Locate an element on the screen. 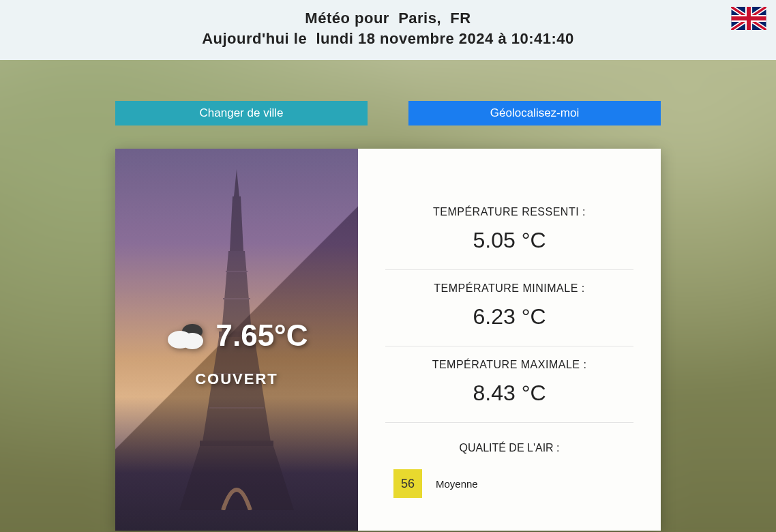 The width and height of the screenshot is (776, 532). page-date: Aujourd'hui le lundi 18 novembre 2024 à … is located at coordinates (388, 39).